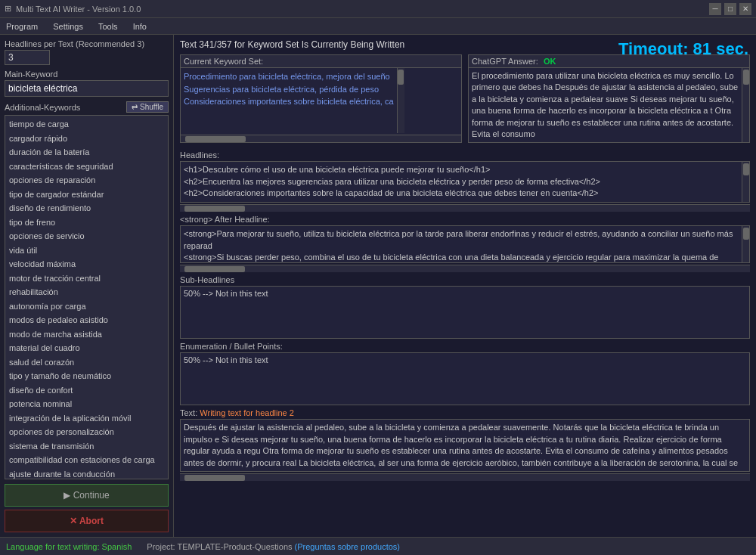 The width and height of the screenshot is (756, 555). What do you see at coordinates (465, 246) in the screenshot?
I see `after-headline-content: <strong>Para mejorar tu sueño, utiliza t…` at bounding box center [465, 246].